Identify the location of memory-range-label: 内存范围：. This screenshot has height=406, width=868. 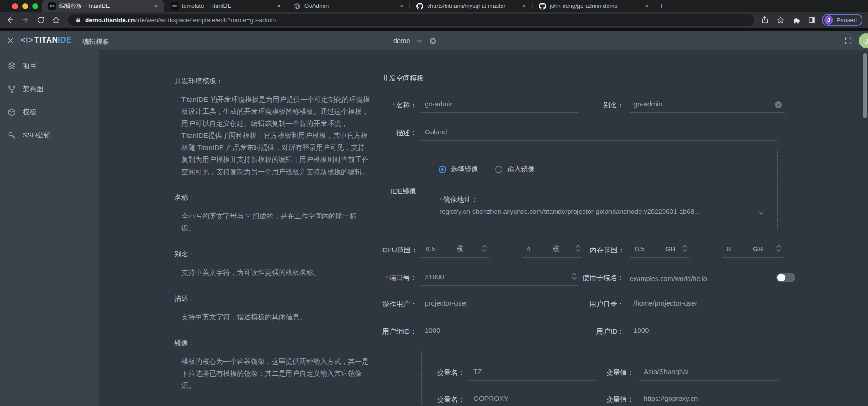
(603, 252).